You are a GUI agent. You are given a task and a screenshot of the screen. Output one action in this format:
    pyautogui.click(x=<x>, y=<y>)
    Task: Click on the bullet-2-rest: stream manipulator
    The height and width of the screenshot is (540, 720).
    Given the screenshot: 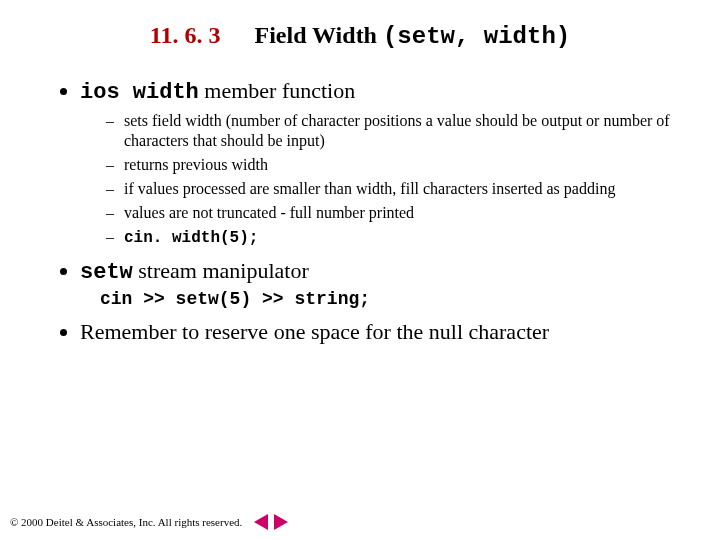 What is the action you would take?
    pyautogui.click(x=221, y=270)
    